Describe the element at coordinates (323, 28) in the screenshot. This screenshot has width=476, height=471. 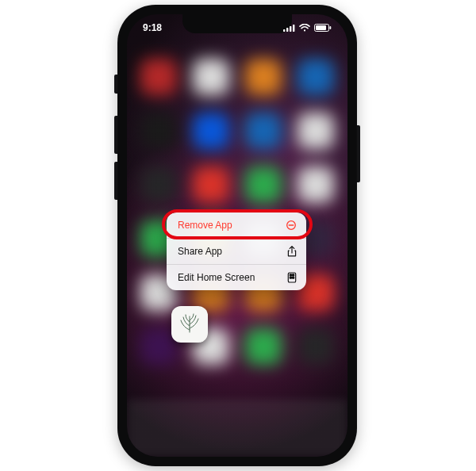
I see `battery-icon` at that location.